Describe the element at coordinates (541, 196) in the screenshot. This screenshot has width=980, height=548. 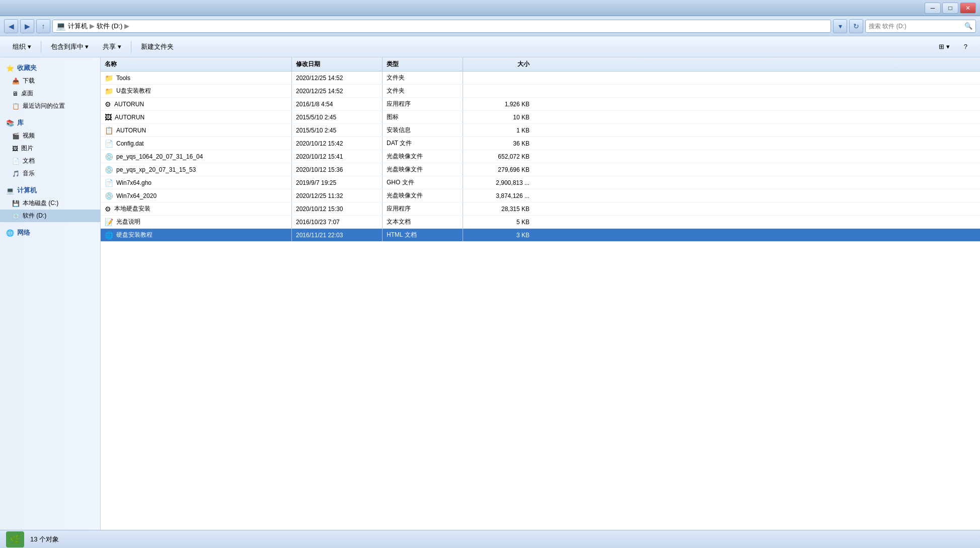
I see `table-row: 💿 Win7x64_2020 2020/12/25 11:32 光盘映像文件 3…` at that location.